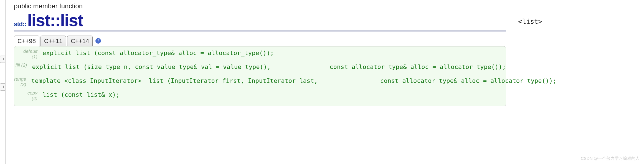  What do you see at coordinates (24, 65) in the screenshot?
I see `signature-number: (2)` at bounding box center [24, 65].